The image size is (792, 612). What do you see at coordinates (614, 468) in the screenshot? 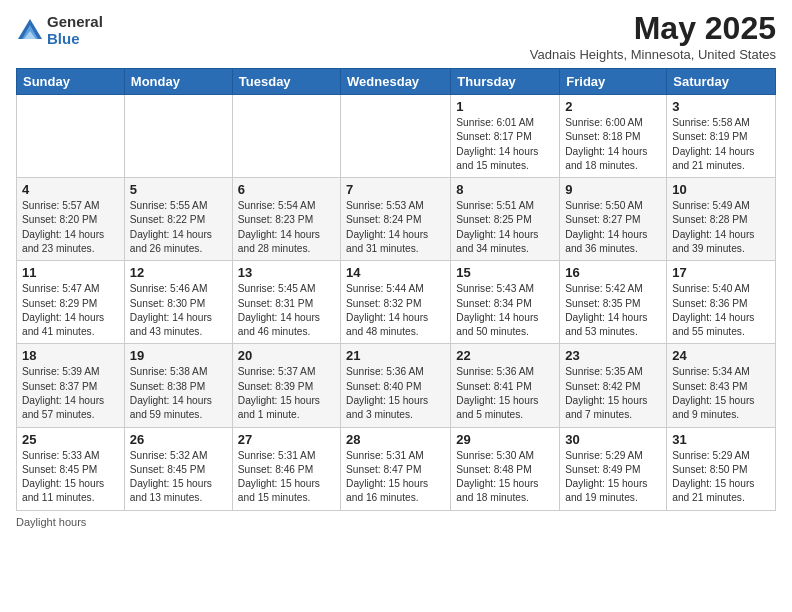
I see `day-cell: 30Sunrise: 5:29 AM Sunset: 8:49 PM Dayli…` at bounding box center [614, 468].